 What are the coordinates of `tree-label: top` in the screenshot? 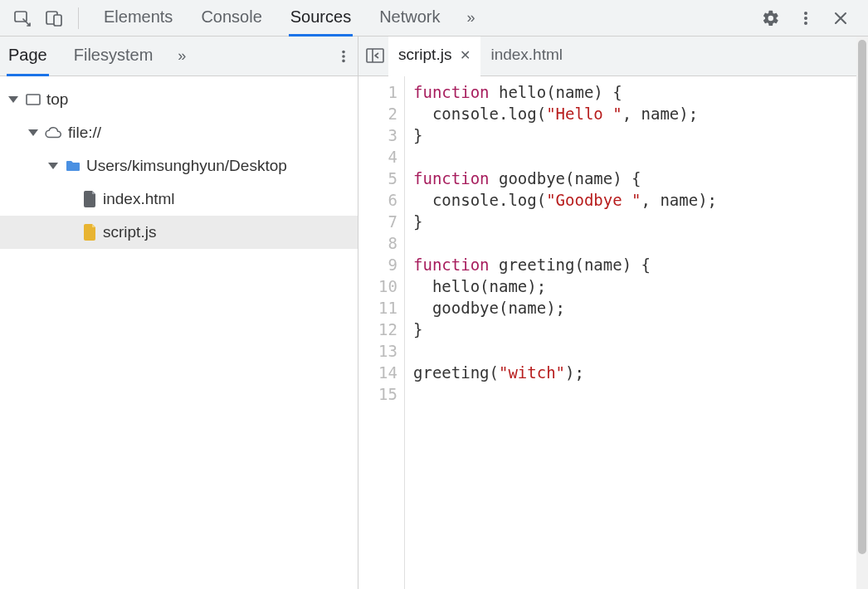 It's located at (57, 100).